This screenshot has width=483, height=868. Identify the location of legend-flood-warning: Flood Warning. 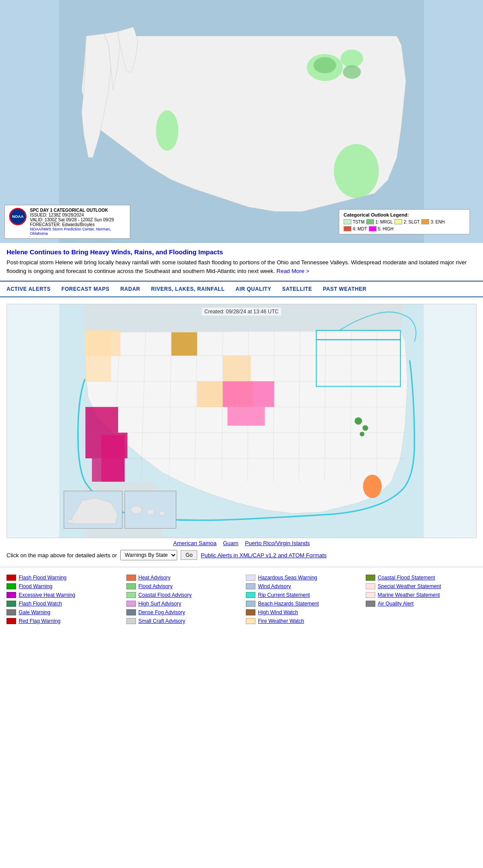
(62, 586).